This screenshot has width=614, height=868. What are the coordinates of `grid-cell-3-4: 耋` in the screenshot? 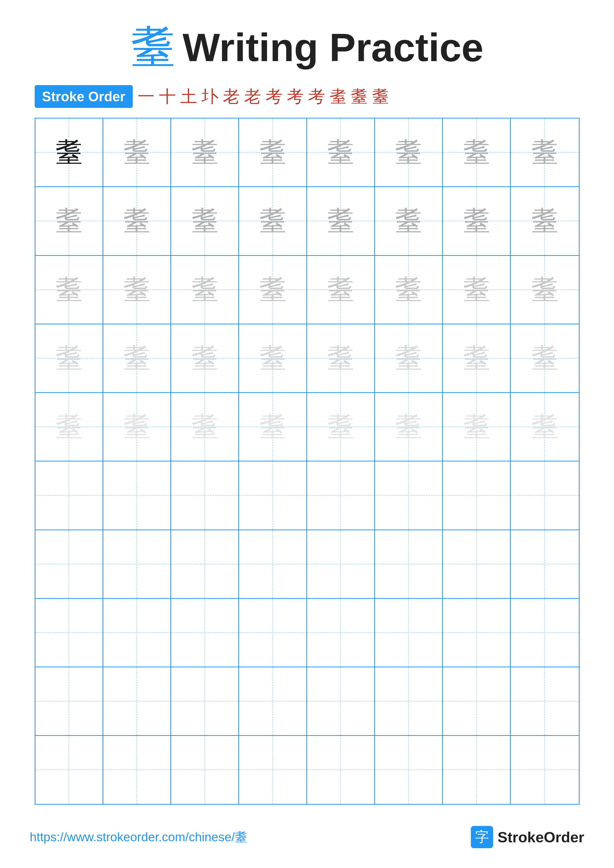 It's located at (273, 290).